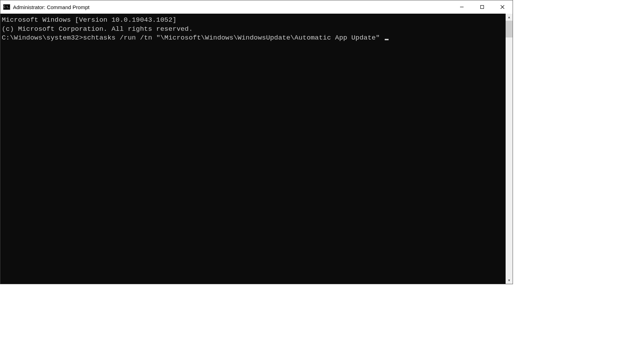 The image size is (644, 357). Describe the element at coordinates (254, 38) in the screenshot. I see `terminal-prompt-line: C:\Windows\system32>schtasks /run /tn "\…` at that location.